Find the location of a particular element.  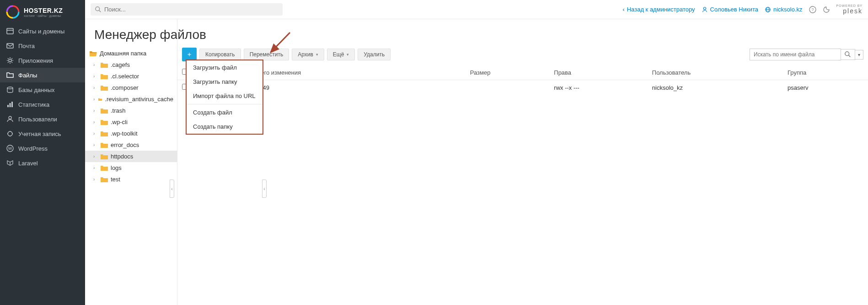

nav-mail: Почта is located at coordinates (43, 46).